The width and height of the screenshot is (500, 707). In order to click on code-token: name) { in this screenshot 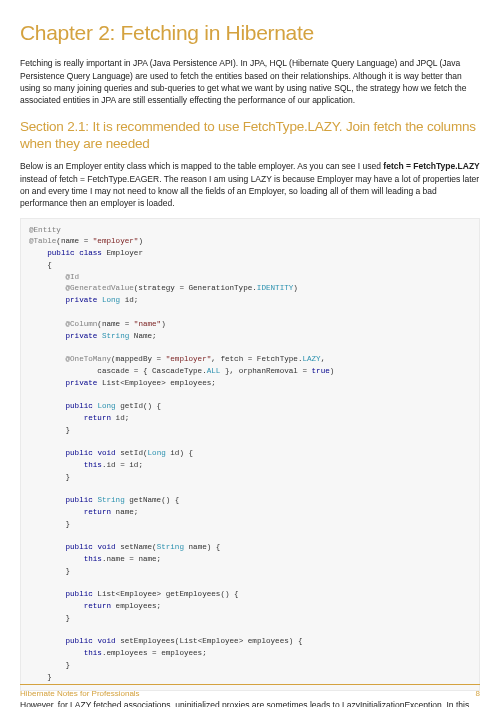, I will do `click(202, 547)`.